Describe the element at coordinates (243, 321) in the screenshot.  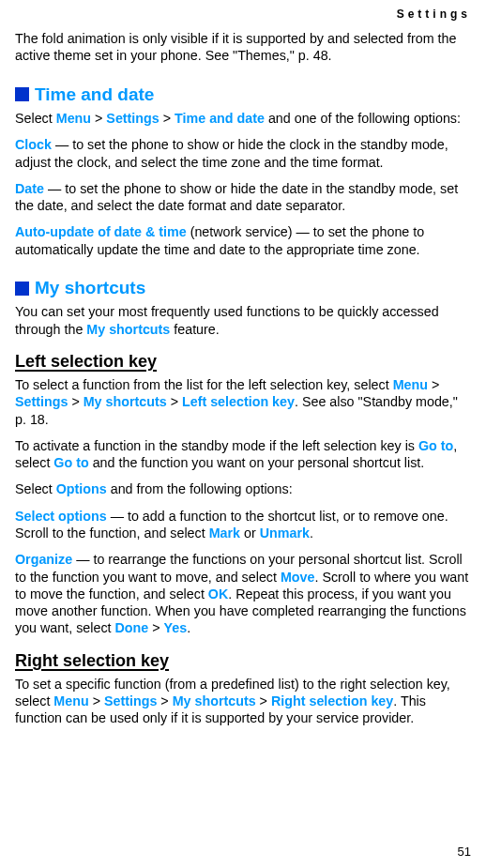
I see `my-shortcuts-intro: You can set your most frequently used fu…` at that location.